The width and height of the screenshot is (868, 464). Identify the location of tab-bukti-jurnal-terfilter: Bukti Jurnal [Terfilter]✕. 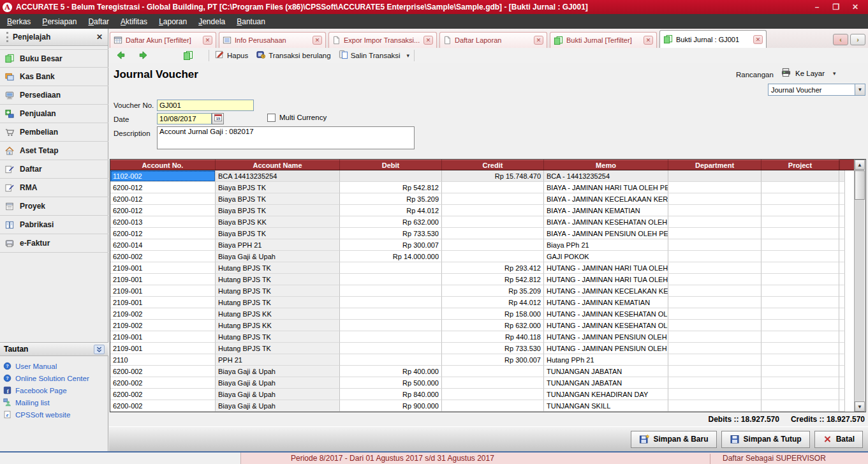
(603, 40).